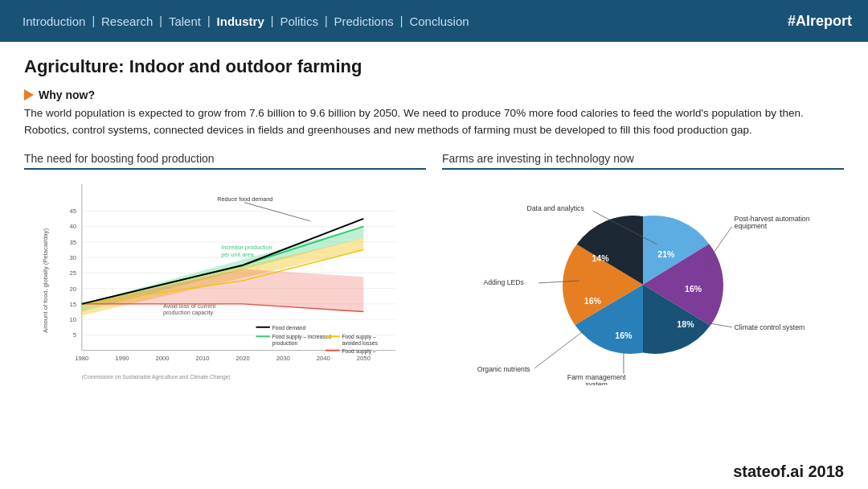 The image size is (868, 489). I want to click on why-now-label: Why now?, so click(67, 95).